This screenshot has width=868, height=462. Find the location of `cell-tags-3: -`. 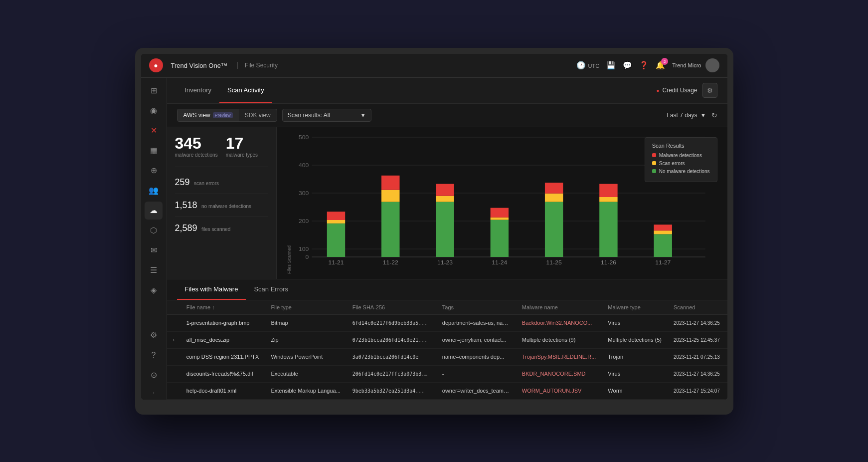

cell-tags-3: - is located at coordinates (476, 374).